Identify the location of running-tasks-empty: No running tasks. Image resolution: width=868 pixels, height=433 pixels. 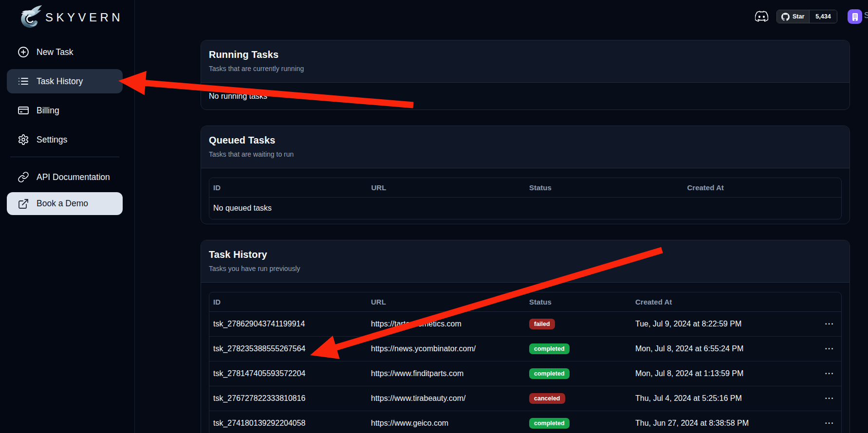
(525, 96).